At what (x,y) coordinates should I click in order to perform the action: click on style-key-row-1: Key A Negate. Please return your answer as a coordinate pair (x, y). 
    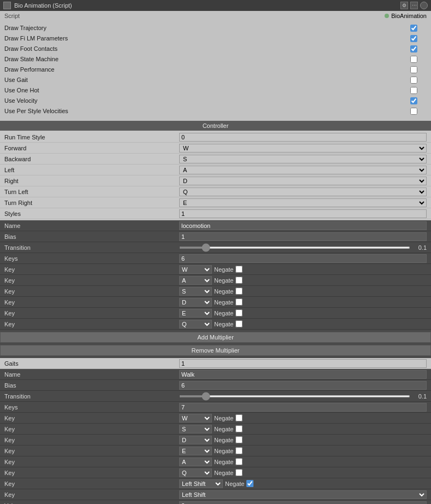
    Looking at the image, I should click on (215, 280).